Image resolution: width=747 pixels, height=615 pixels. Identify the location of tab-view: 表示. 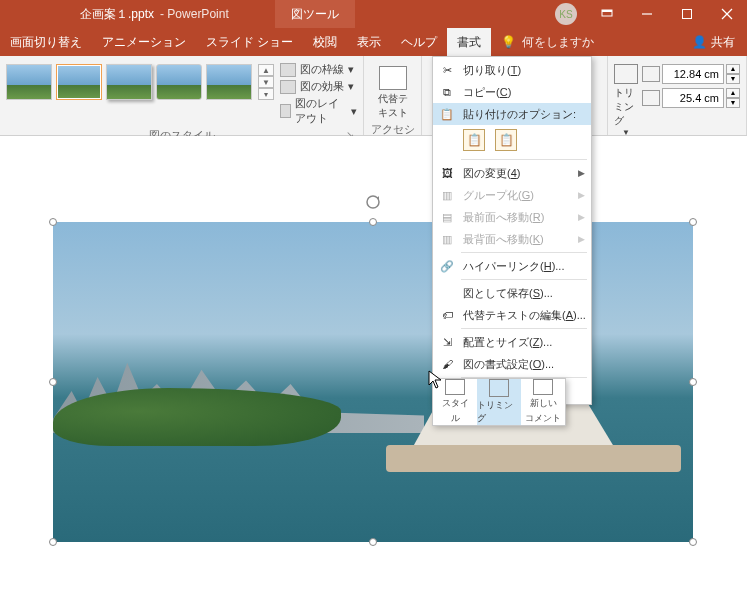
(369, 42).